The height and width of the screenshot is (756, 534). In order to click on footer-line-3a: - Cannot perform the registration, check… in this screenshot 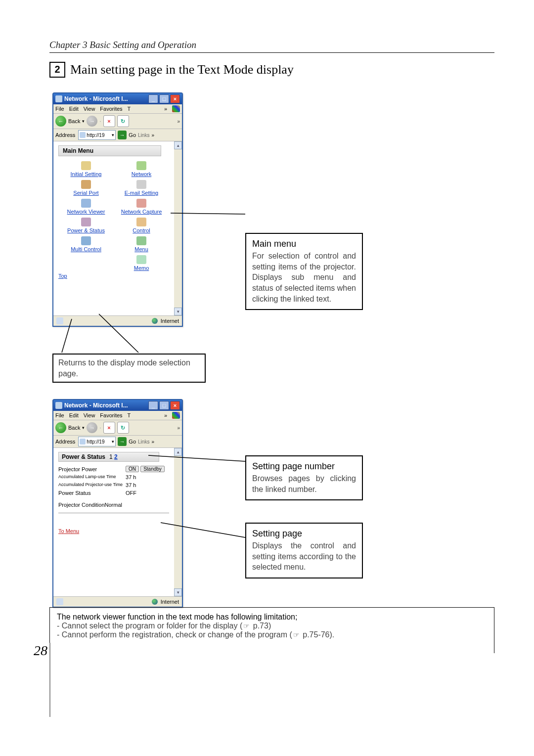, I will do `click(175, 635)`.